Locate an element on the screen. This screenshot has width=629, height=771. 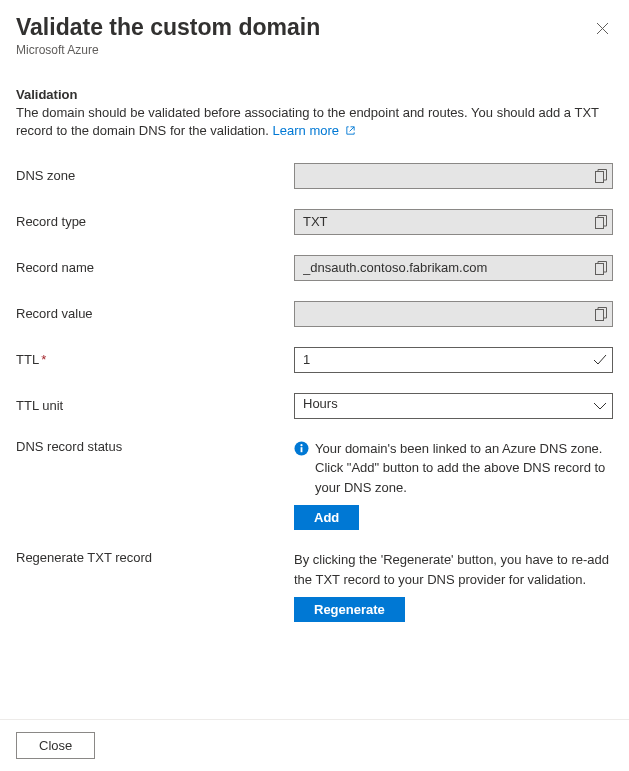
regenerate-label: Regenerate TXT record is located at coordinates (155, 558).